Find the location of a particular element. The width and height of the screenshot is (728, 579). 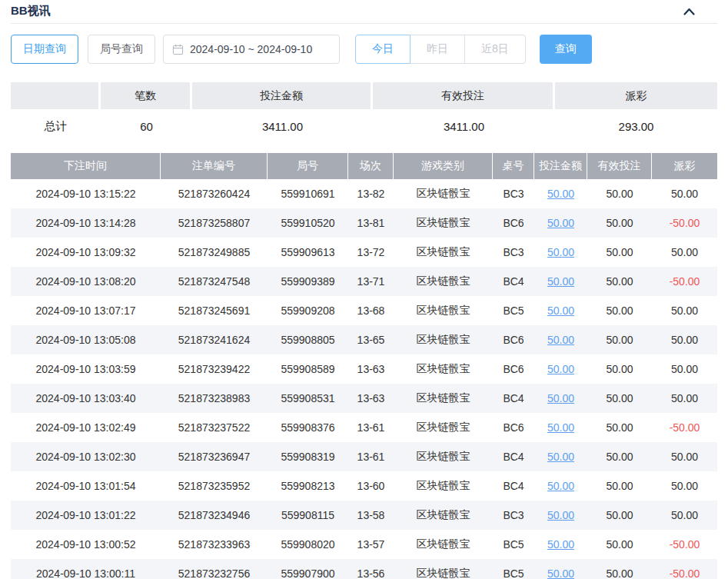

col-valid-bet: 有效投注 is located at coordinates (620, 166).